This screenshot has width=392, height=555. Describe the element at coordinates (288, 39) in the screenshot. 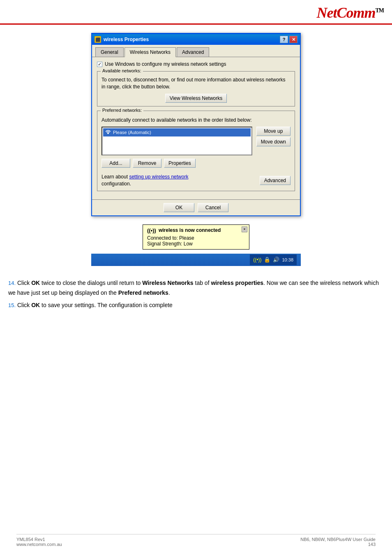

I see `titlebar-buttons: ? ✕` at that location.